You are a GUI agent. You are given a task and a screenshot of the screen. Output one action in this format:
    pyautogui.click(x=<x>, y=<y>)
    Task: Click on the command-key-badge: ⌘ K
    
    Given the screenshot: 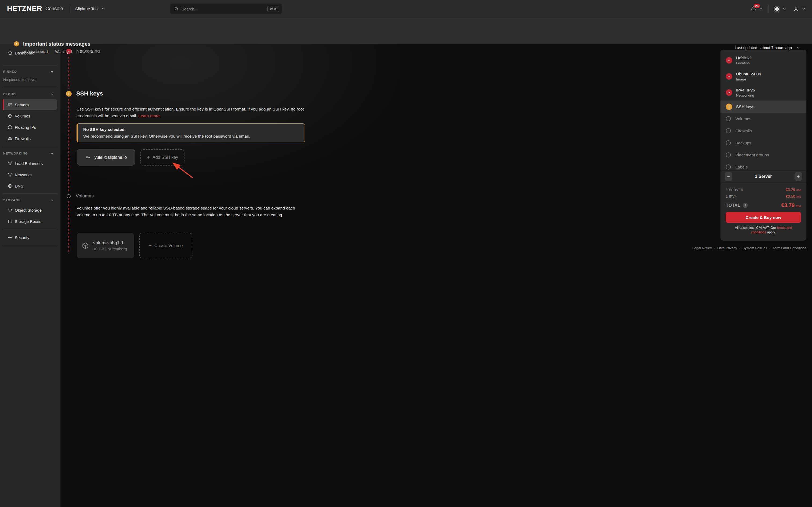 What is the action you would take?
    pyautogui.click(x=273, y=9)
    